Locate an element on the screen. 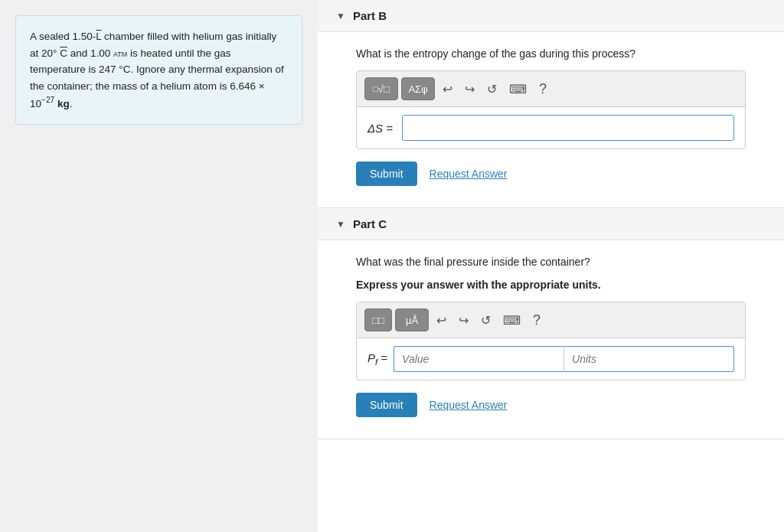 The height and width of the screenshot is (532, 784). part-c-redo-btn: ↪ is located at coordinates (464, 320).